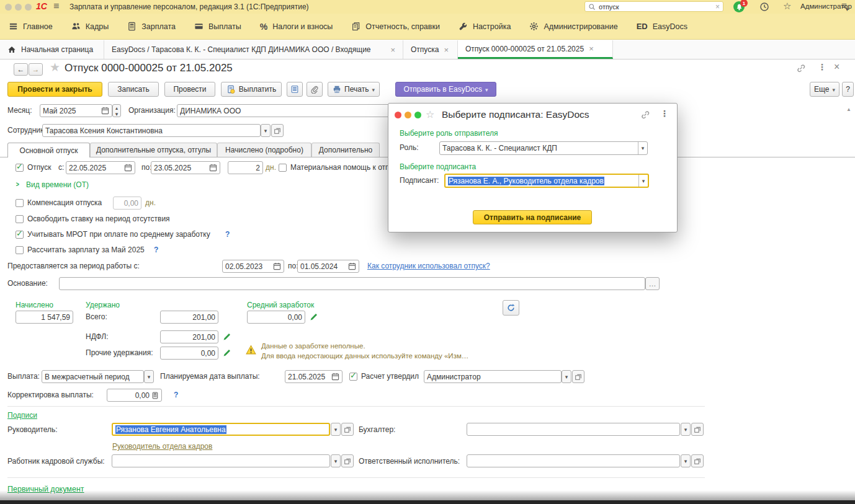 This screenshot has height=504, width=855. What do you see at coordinates (408, 115) in the screenshot?
I see `dialog-minimize-button` at bounding box center [408, 115].